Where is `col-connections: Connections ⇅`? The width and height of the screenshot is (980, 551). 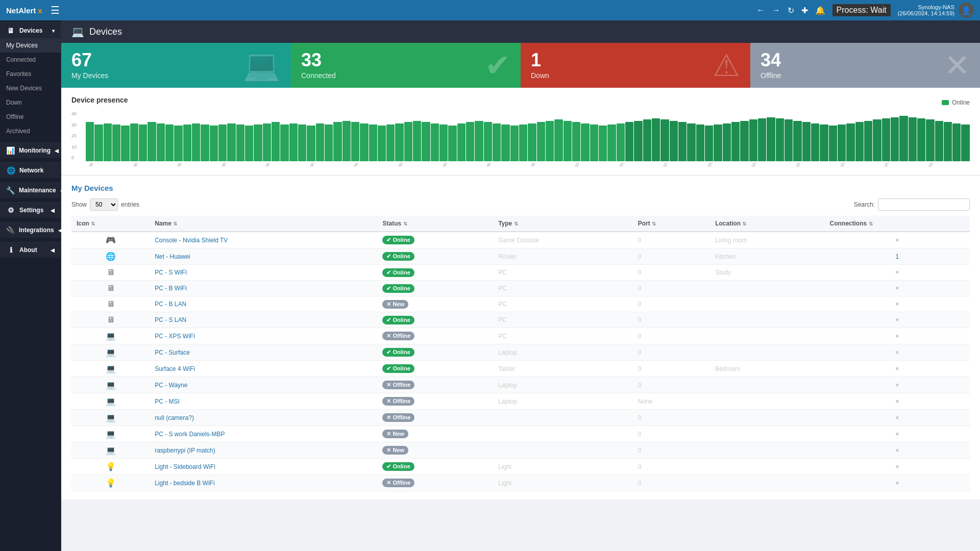 col-connections: Connections ⇅ is located at coordinates (897, 223).